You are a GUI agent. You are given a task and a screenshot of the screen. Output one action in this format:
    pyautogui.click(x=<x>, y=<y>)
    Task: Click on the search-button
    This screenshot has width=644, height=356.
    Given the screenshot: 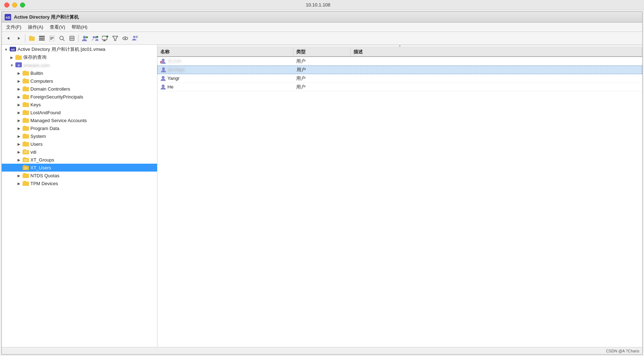 What is the action you would take?
    pyautogui.click(x=62, y=38)
    